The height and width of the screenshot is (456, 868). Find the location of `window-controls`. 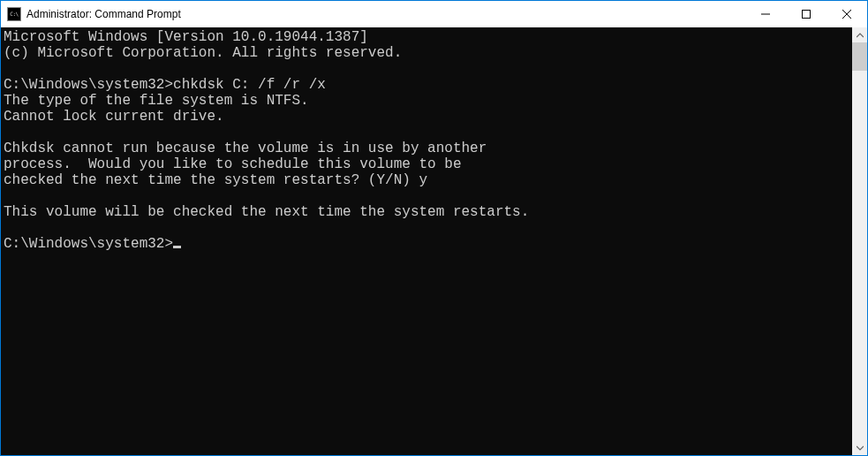

window-controls is located at coordinates (806, 14).